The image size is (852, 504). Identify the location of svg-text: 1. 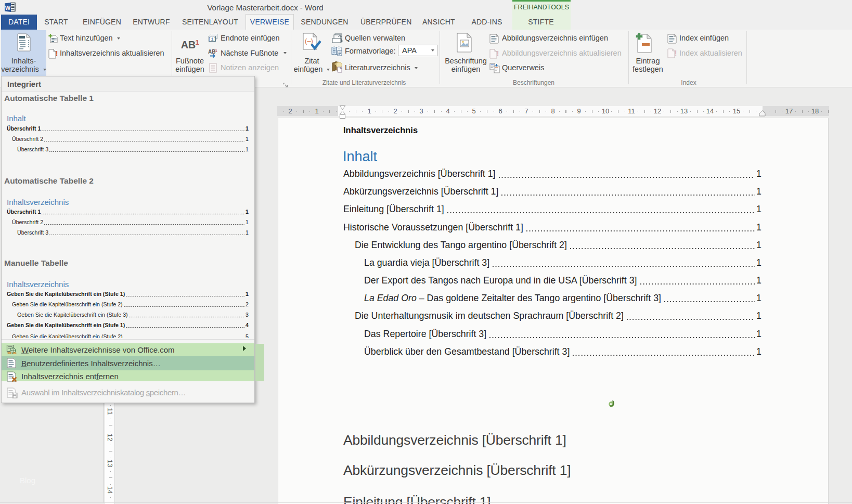
(216, 51).